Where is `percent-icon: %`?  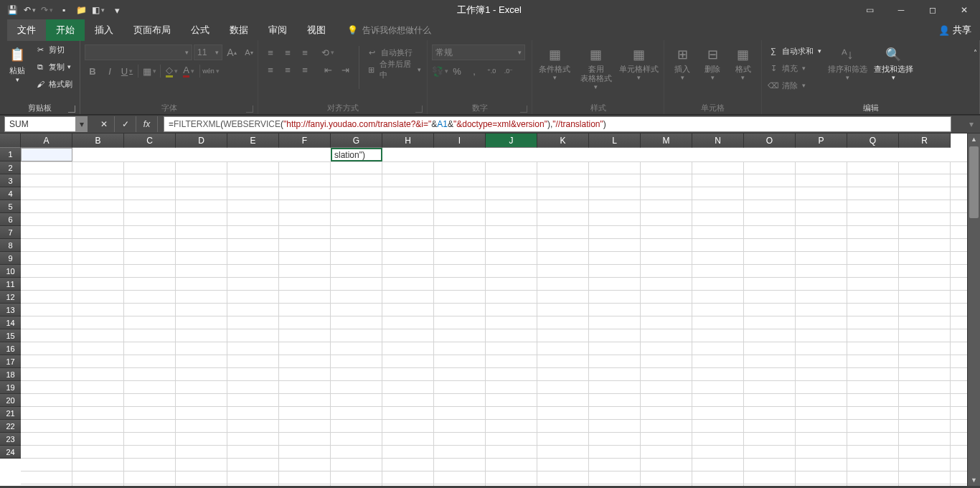 percent-icon: % is located at coordinates (457, 71).